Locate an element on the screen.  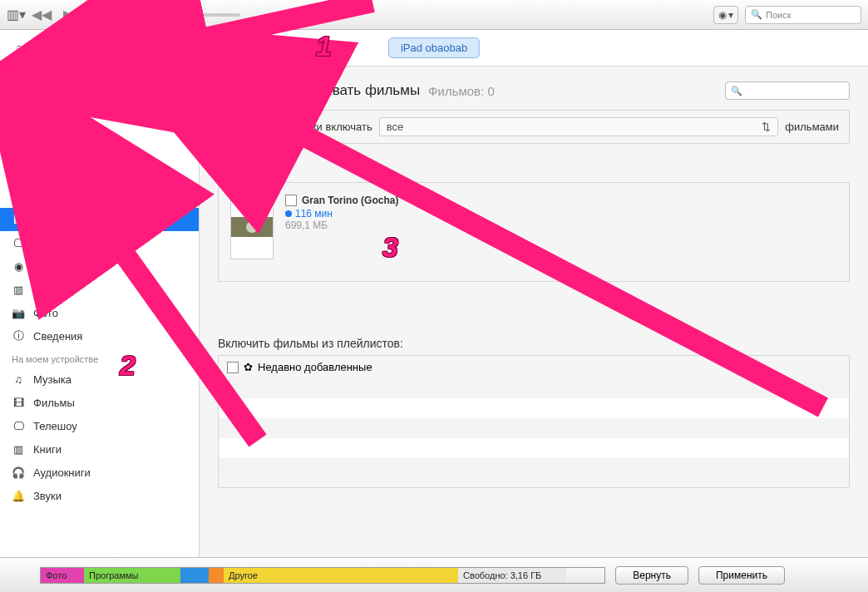
usage-segment: Фото is located at coordinates (62, 575).